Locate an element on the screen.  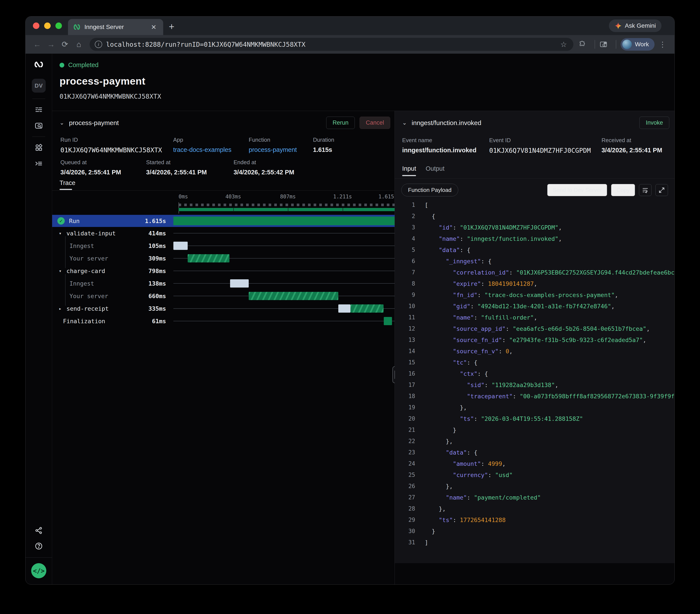
minimize-window-button is located at coordinates (47, 26).